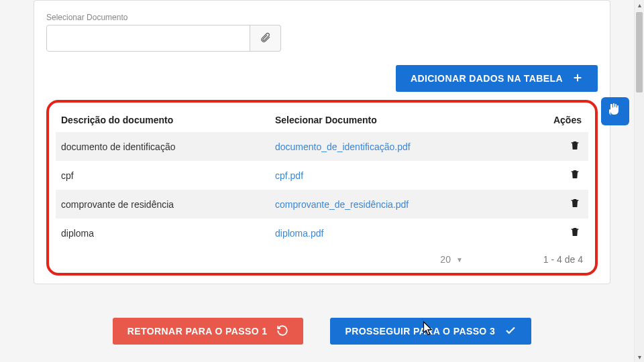 The height and width of the screenshot is (362, 644). I want to click on check-icon, so click(511, 331).